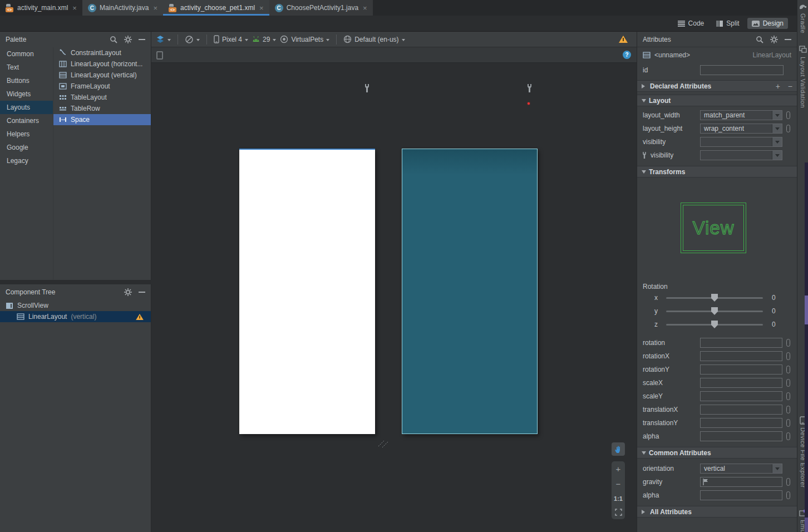 This screenshot has height=532, width=808. What do you see at coordinates (778, 86) in the screenshot?
I see `add-attribute-icon: +` at bounding box center [778, 86].